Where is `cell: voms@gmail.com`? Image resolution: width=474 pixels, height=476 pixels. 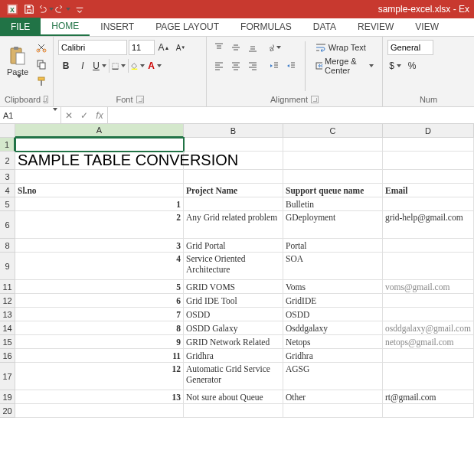 cell: voms@gmail.com is located at coordinates (429, 287).